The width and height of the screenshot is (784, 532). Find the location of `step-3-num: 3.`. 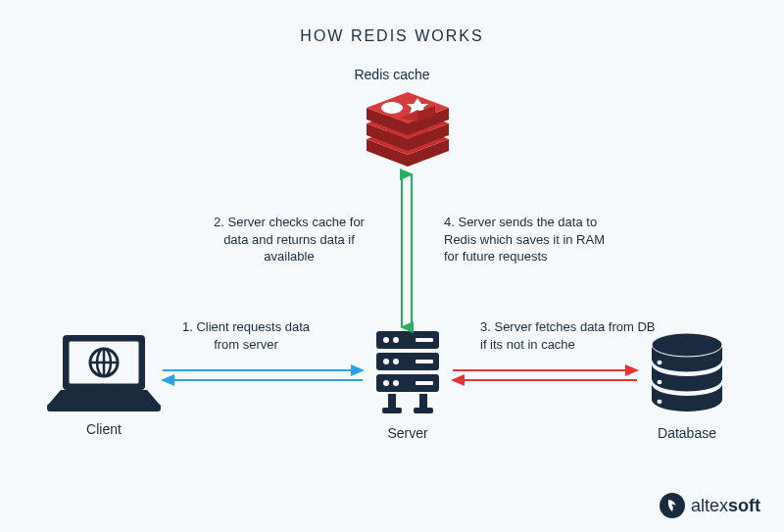

step-3-num: 3. is located at coordinates (486, 327).